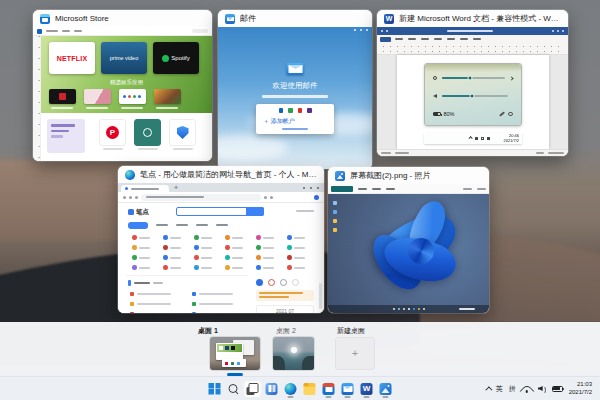 This screenshot has height=400, width=600. Describe the element at coordinates (228, 174) in the screenshot. I see `window-title-edge: 笔点 - 用心做最简洁的网址导航_首页 - 个人 - Microsoft Edg…` at that location.